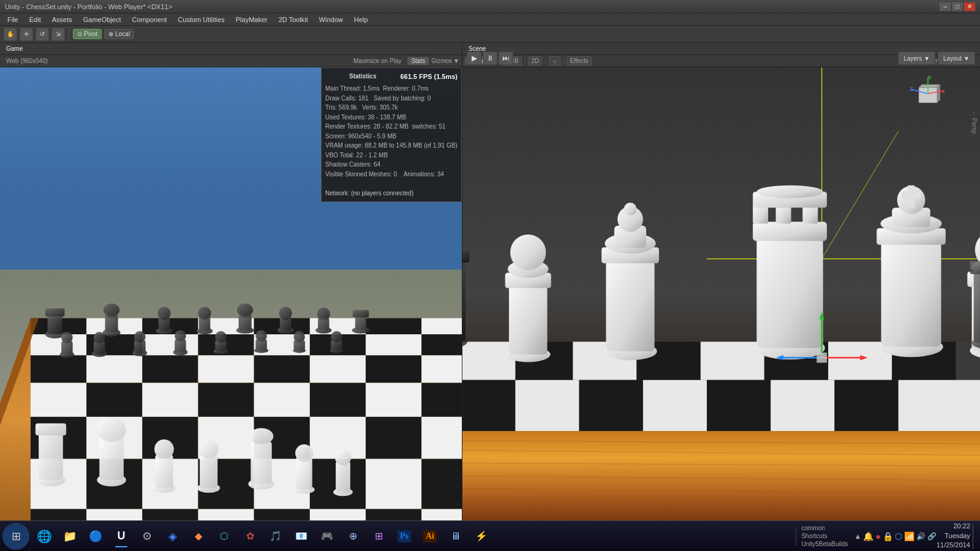  What do you see at coordinates (301, 536) in the screenshot?
I see `taskbar-icon-app6: 📧` at bounding box center [301, 536].